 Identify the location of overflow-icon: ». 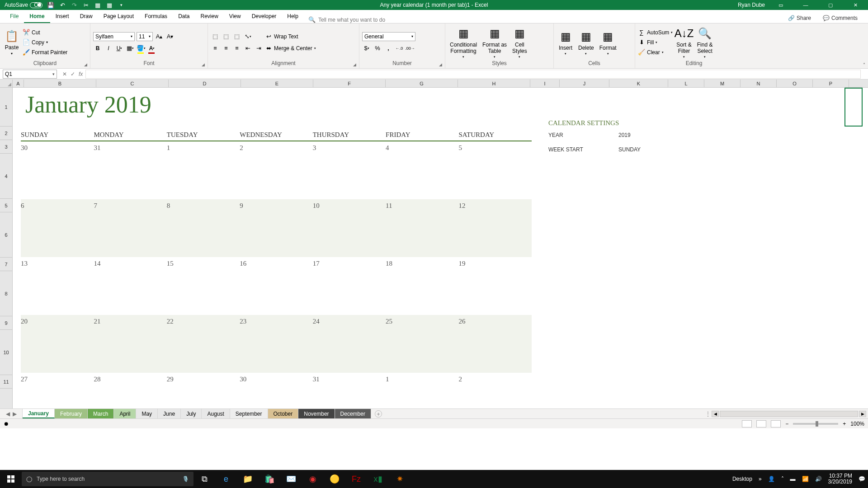
(760, 479).